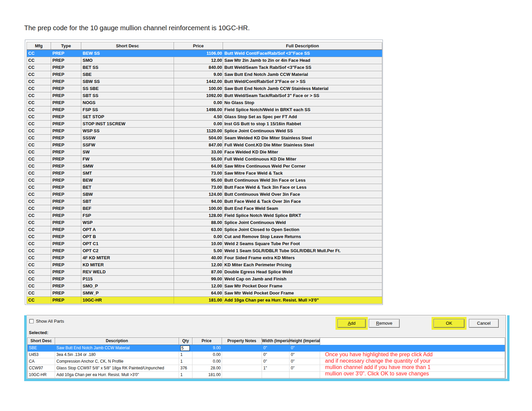 The width and height of the screenshot is (532, 411). What do you see at coordinates (303, 272) in the screenshot?
I see `cell-full-description: Double Egress Head Splice Weld` at bounding box center [303, 272].